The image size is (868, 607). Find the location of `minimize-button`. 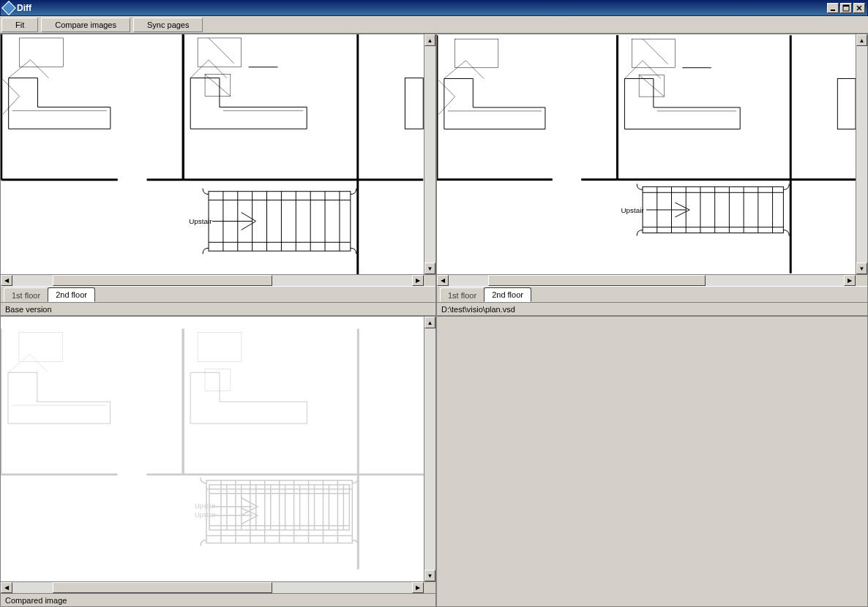

minimize-button is located at coordinates (833, 8).